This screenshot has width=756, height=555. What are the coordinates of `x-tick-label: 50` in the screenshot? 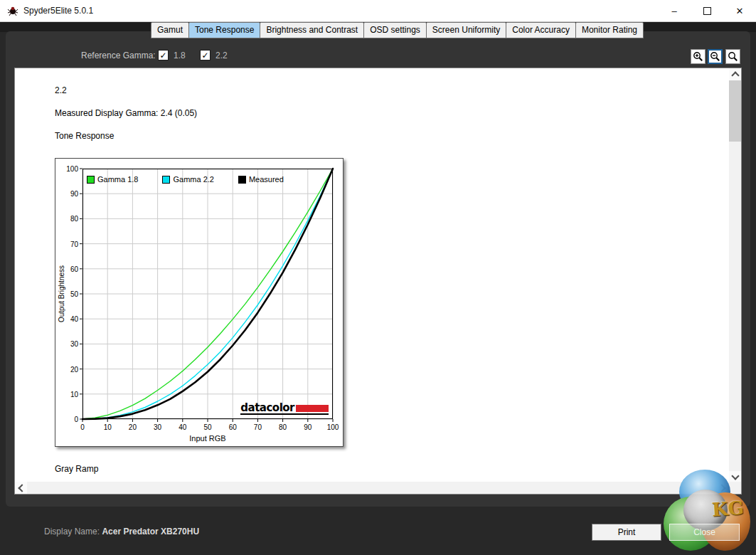 It's located at (208, 427).